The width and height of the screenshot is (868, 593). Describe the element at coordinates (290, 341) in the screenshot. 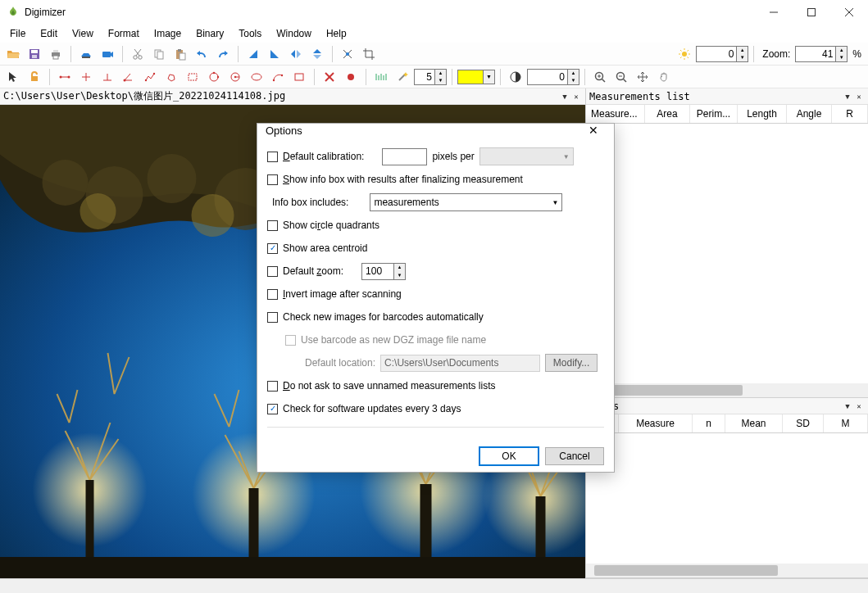

I see `use-barcode-checkbox` at that location.